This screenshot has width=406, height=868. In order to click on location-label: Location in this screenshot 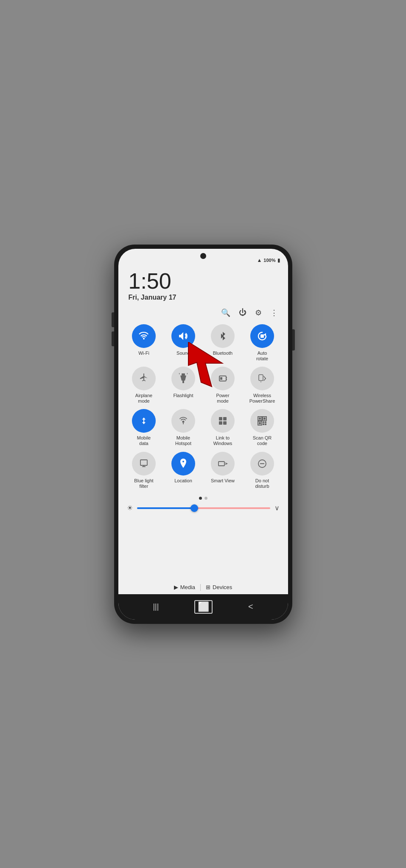, I will do `click(183, 481)`.